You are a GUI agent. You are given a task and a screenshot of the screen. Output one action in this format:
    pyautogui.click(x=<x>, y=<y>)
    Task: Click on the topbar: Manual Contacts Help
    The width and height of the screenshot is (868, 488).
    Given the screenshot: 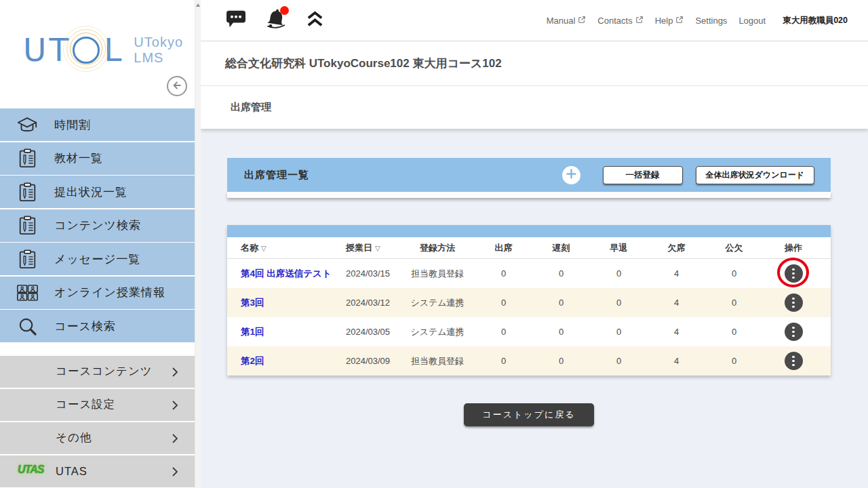 What is the action you would take?
    pyautogui.click(x=534, y=20)
    